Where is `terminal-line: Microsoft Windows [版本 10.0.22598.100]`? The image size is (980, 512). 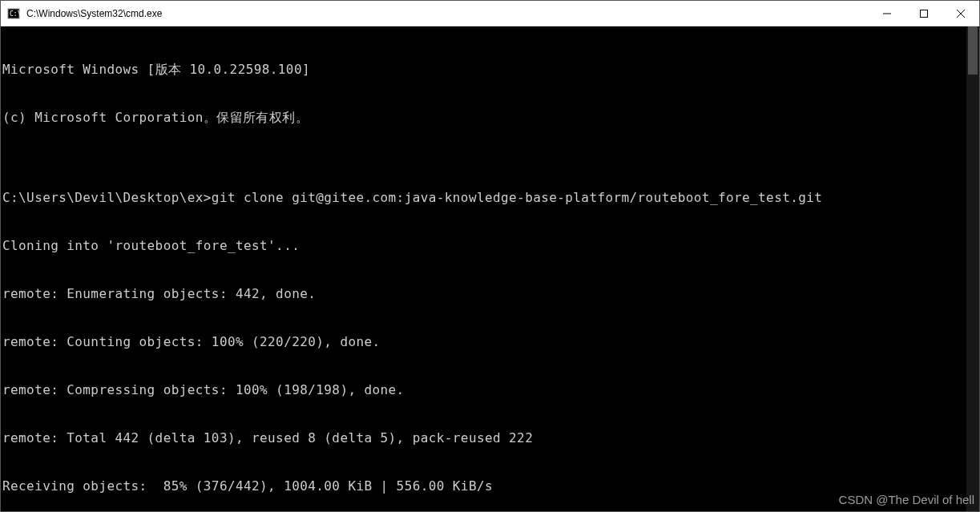 terminal-line: Microsoft Windows [版本 10.0.22598.100] is located at coordinates (490, 70).